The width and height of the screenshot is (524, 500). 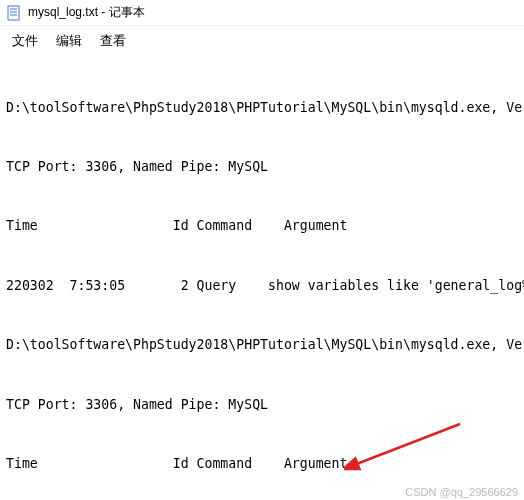 What do you see at coordinates (86, 12) in the screenshot?
I see `window-title: mysql_log.txt - 记事本` at bounding box center [86, 12].